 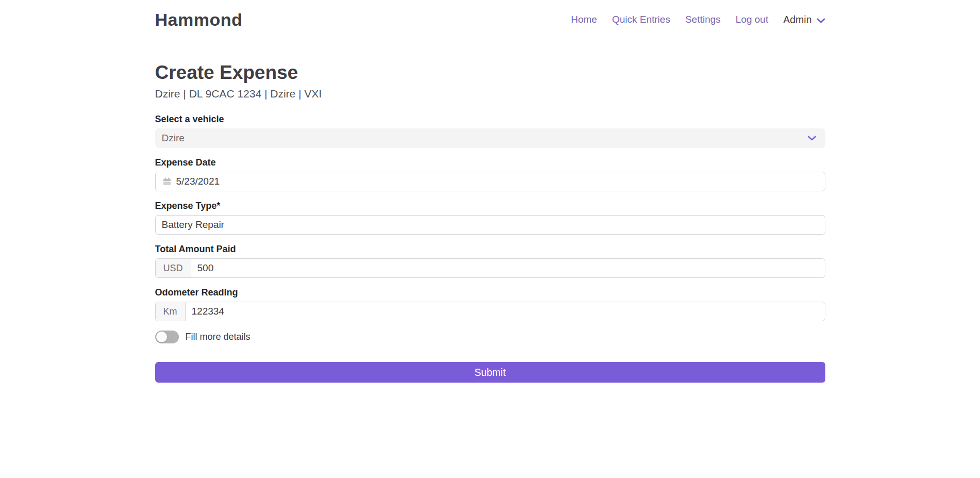 I want to click on vehicle-label: Select a vehicle, so click(x=490, y=119).